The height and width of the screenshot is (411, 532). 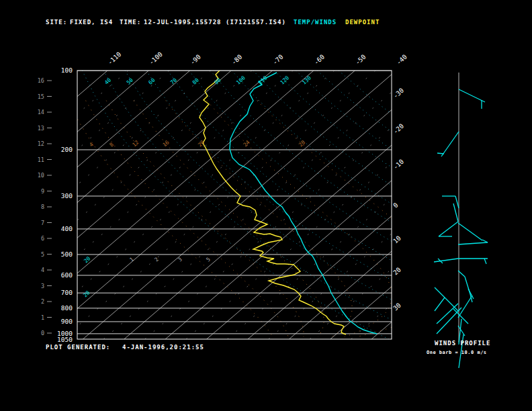 What do you see at coordinates (163, 347) in the screenshot?
I see `plot-generated-value: 4-JAN-1996,20:21:55` at bounding box center [163, 347].